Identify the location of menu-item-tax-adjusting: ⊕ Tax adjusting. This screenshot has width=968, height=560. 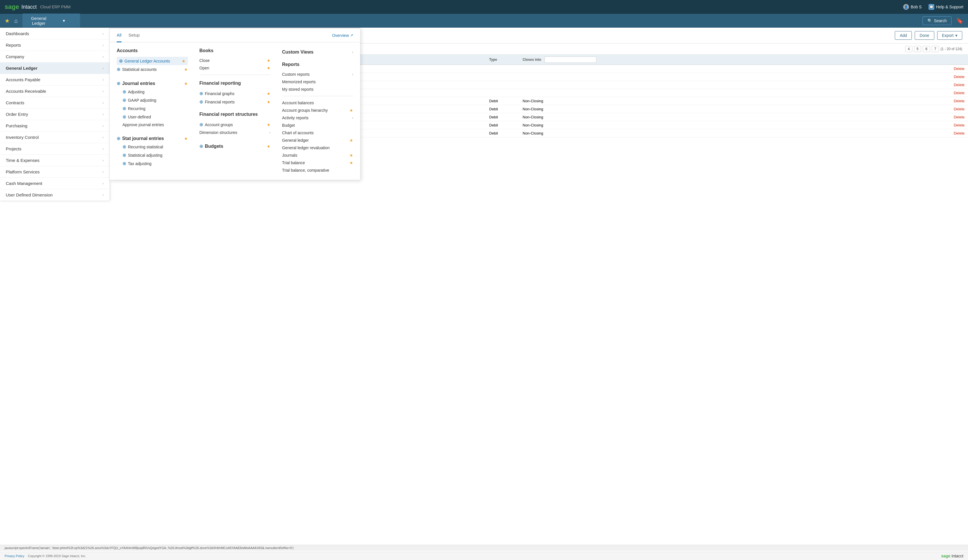
(152, 164).